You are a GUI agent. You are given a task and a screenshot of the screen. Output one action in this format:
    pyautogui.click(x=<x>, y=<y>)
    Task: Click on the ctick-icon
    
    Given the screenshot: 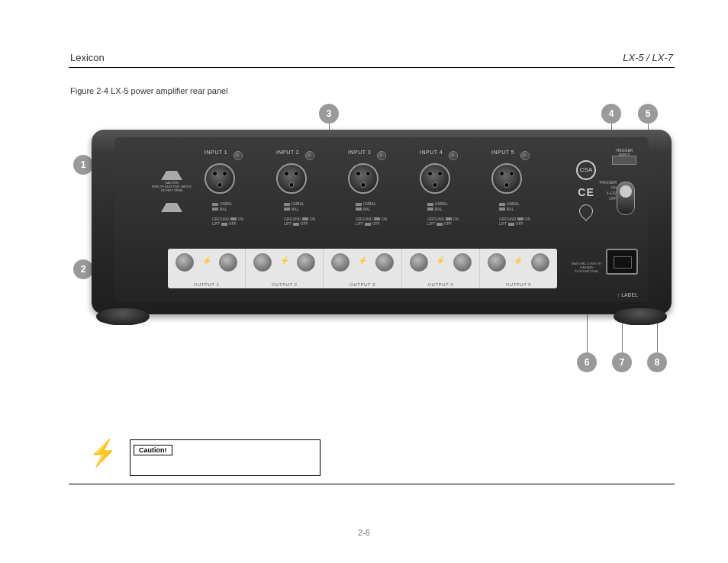 What is the action you would take?
    pyautogui.click(x=586, y=211)
    